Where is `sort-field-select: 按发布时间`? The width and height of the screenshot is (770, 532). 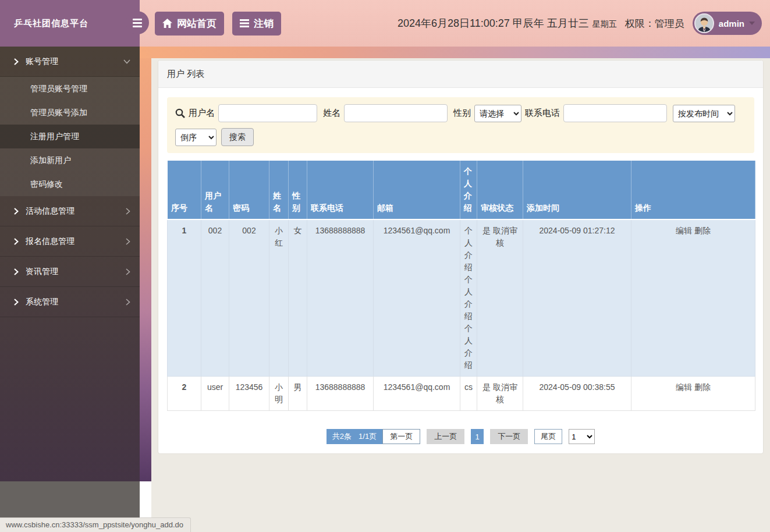 sort-field-select: 按发布时间 is located at coordinates (704, 114).